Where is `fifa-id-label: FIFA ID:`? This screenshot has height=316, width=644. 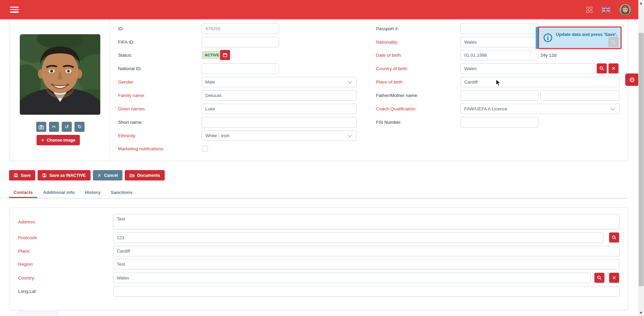
fifa-id-label: FIFA ID: is located at coordinates (126, 42).